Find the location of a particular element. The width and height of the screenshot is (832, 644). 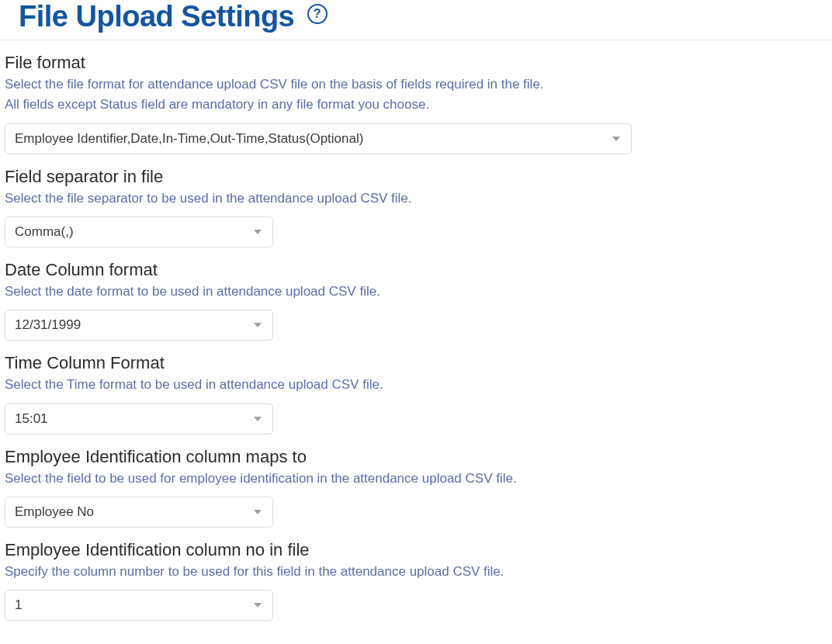

select-date-format: 12/31/1999 is located at coordinates (139, 325).